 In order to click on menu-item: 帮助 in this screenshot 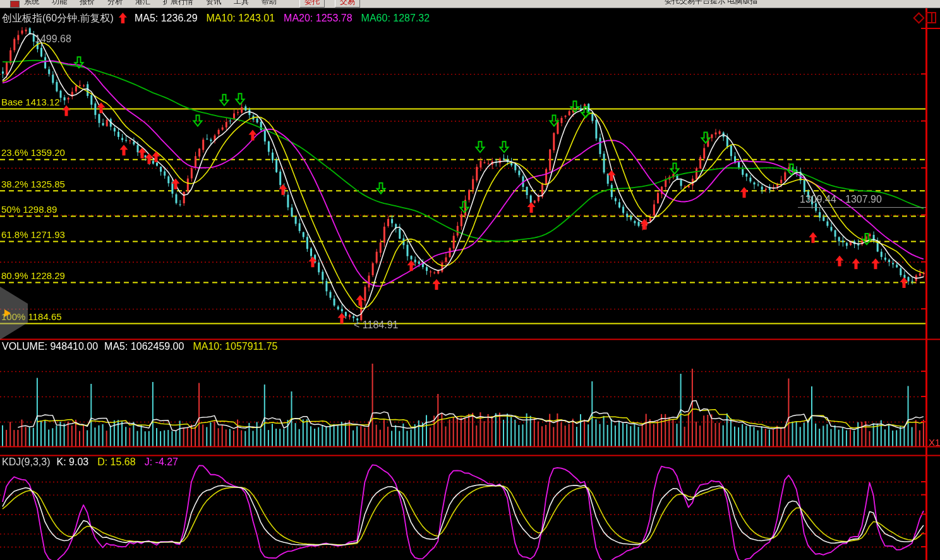, I will do `click(269, 4)`.